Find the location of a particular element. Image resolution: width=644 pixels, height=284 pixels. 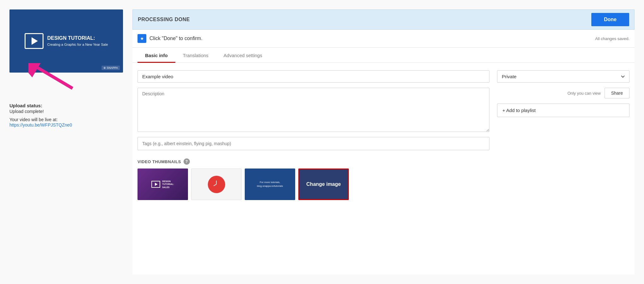

change-image-label: Change image is located at coordinates (324, 184).